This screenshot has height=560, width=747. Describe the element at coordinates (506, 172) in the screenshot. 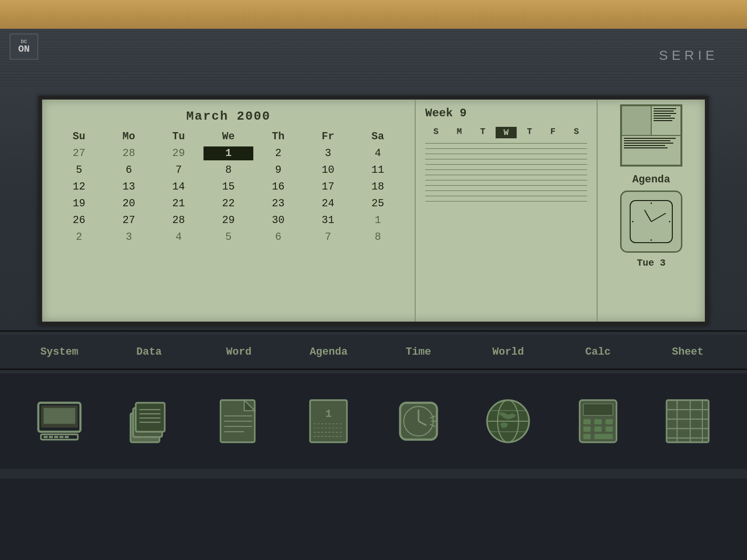

I see `week-time-lines` at that location.